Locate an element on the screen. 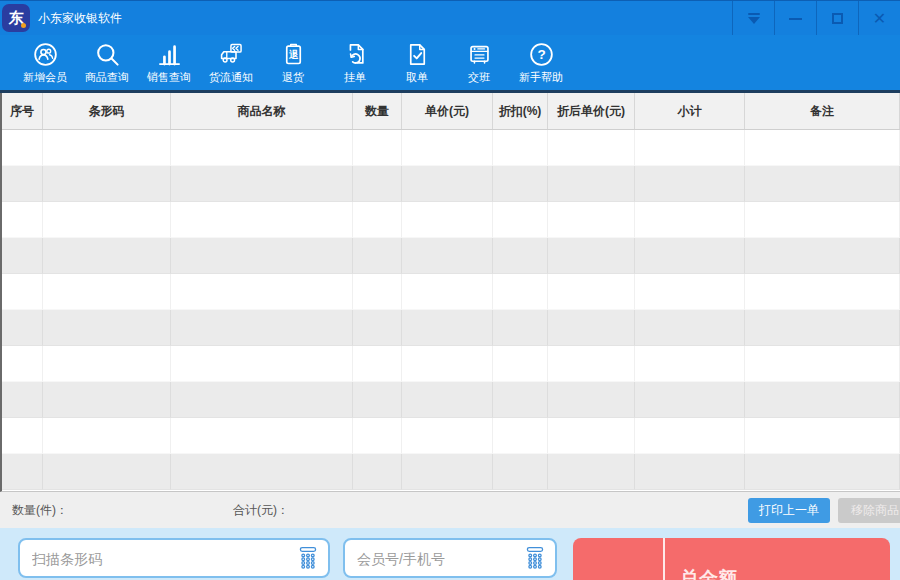 This screenshot has width=900, height=580. print-last-order-button: 打印上一单 is located at coordinates (789, 510).